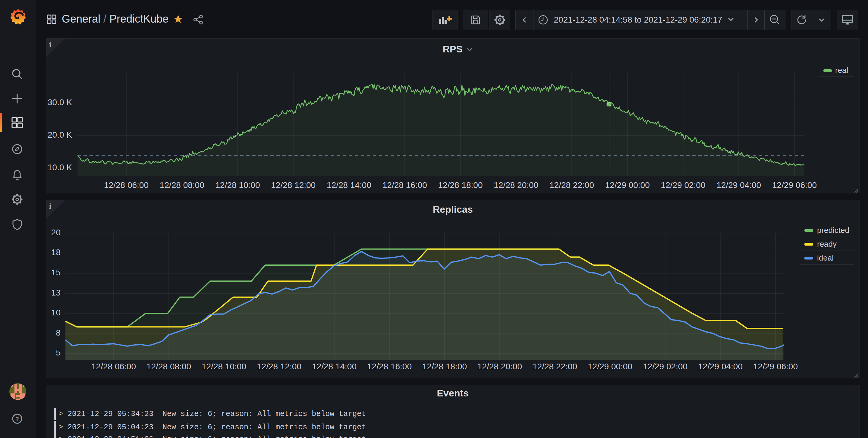  What do you see at coordinates (842, 70) in the screenshot?
I see `svg-text: real` at bounding box center [842, 70].